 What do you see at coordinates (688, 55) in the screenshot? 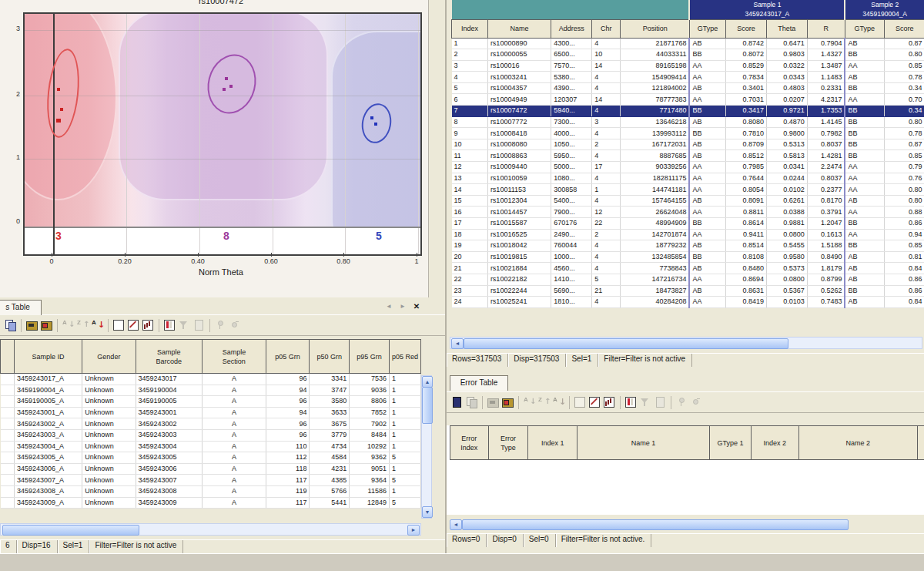
I see `snp-table-row: 2rs100000556500...1044033311BB0.80720.98…` at bounding box center [688, 55].